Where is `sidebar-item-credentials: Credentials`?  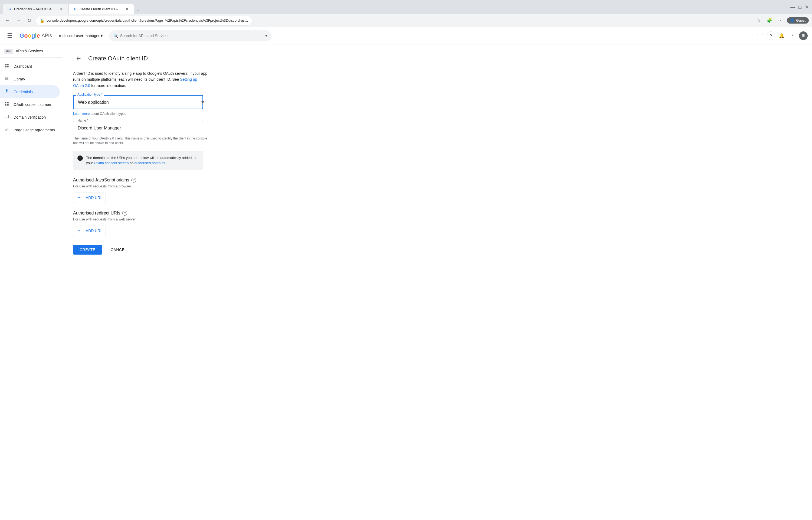 sidebar-item-credentials: Credentials is located at coordinates (30, 92).